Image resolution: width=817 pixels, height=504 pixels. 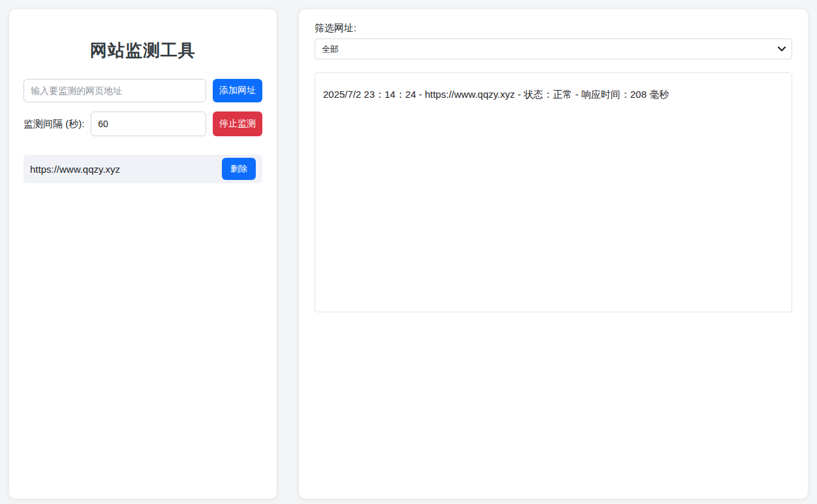 What do you see at coordinates (143, 124) in the screenshot?
I see `interval-row: 监测间隔 (秒): 停止监测` at bounding box center [143, 124].